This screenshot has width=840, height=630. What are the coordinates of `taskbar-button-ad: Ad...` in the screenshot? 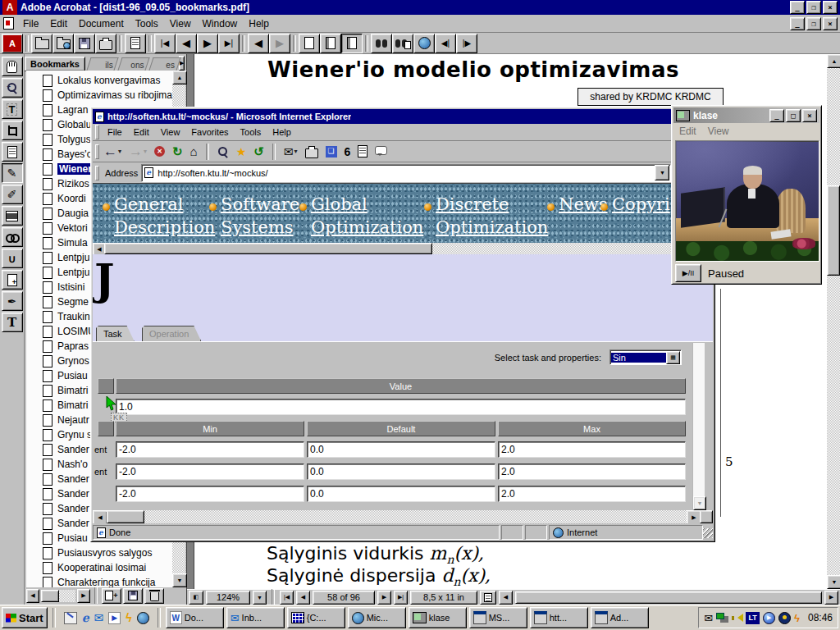 It's located at (620, 618).